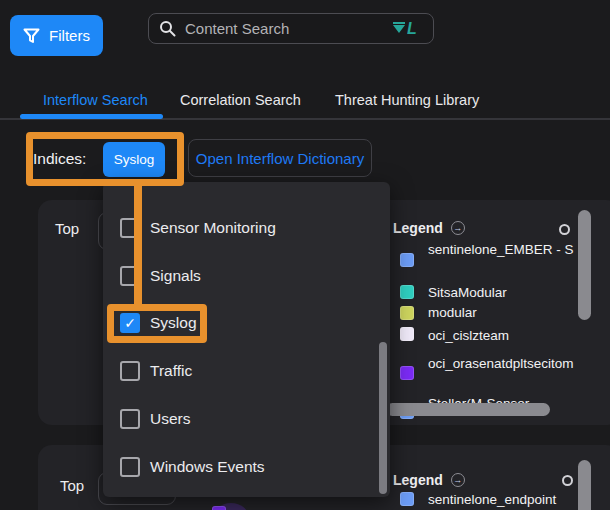 The width and height of the screenshot is (610, 510). Describe the element at coordinates (468, 410) in the screenshot. I see `horizontal-scrollbar` at that location.